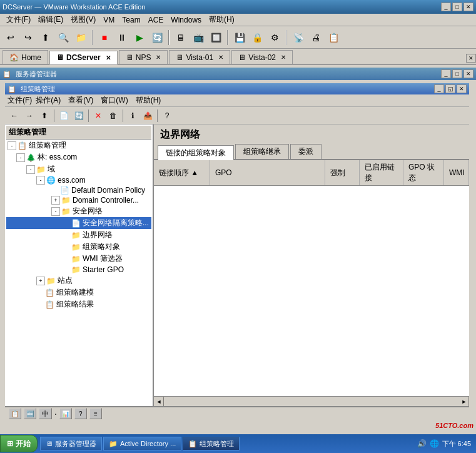  I want to click on toolbar-stop: ■, so click(104, 38).